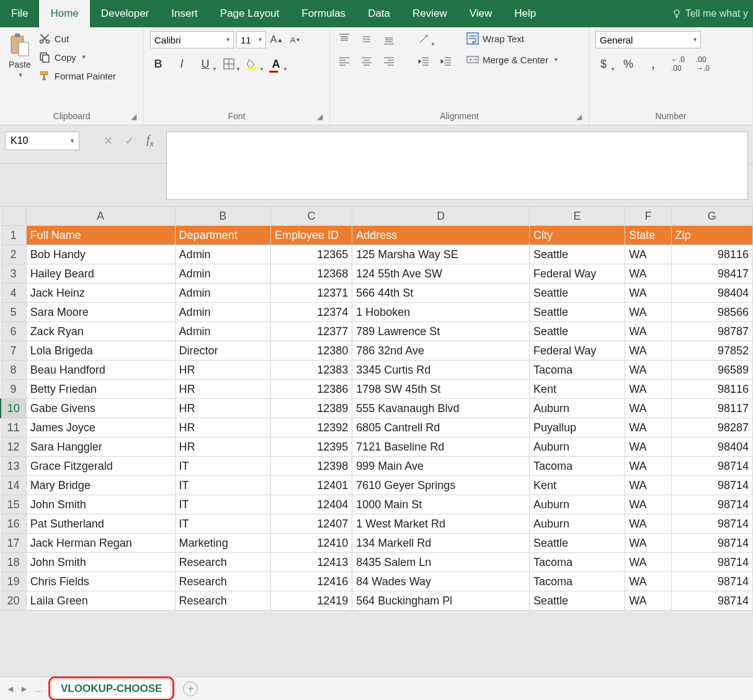 The image size is (753, 700). Describe the element at coordinates (223, 236) in the screenshot. I see `header-cell: Department` at that location.